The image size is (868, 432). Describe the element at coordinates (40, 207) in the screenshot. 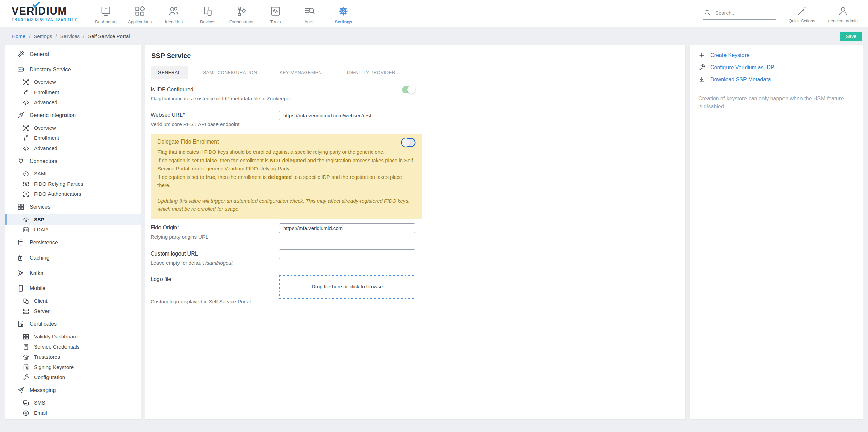

I see `sidebar-item-label: Services` at that location.